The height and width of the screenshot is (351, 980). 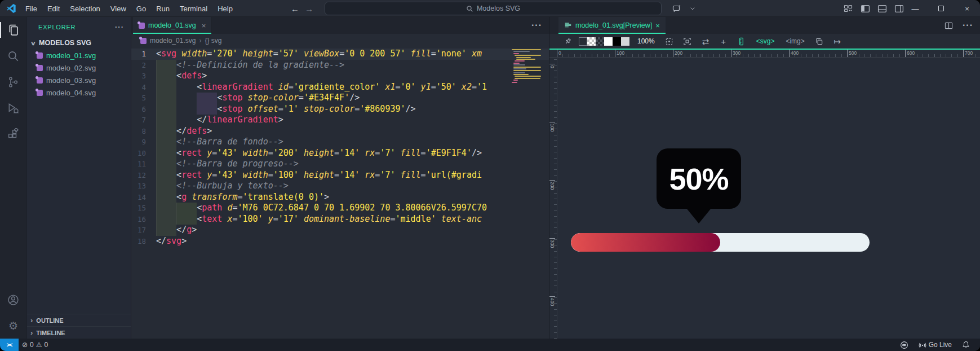 What do you see at coordinates (552, 243) in the screenshot?
I see `ruler-v-label: 300` at bounding box center [552, 243].